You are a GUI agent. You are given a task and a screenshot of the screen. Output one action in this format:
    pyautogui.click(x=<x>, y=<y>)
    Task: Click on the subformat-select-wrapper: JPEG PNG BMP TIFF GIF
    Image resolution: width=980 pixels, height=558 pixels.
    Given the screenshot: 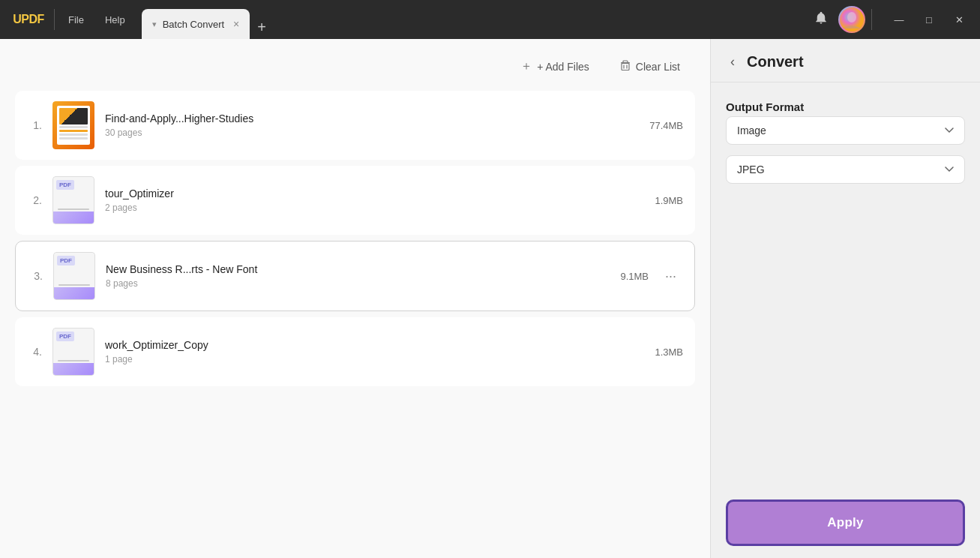 What is the action you would take?
    pyautogui.click(x=846, y=170)
    